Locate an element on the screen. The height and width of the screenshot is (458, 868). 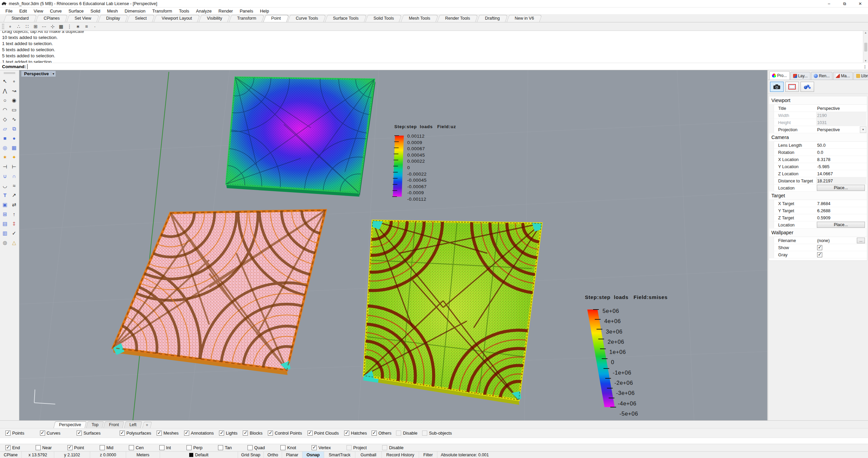
polygon-icon: ◇ is located at coordinates (5, 119).